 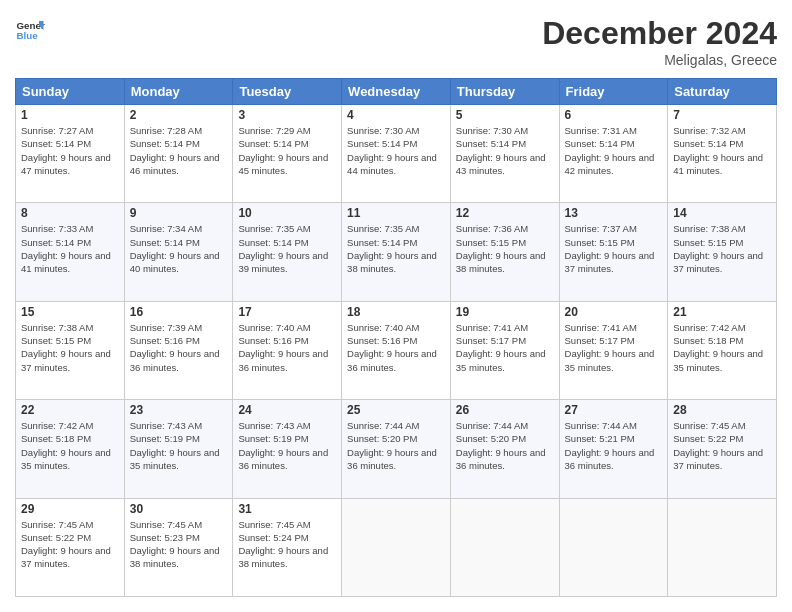 I want to click on header: General Blue December 2024 Meligalas, Gr…, so click(x=396, y=42).